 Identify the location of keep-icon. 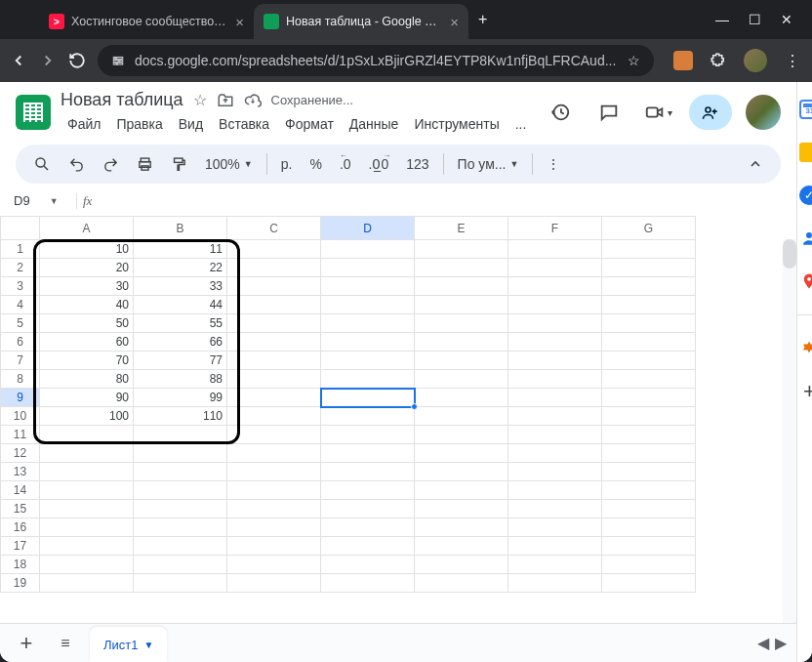
(806, 152).